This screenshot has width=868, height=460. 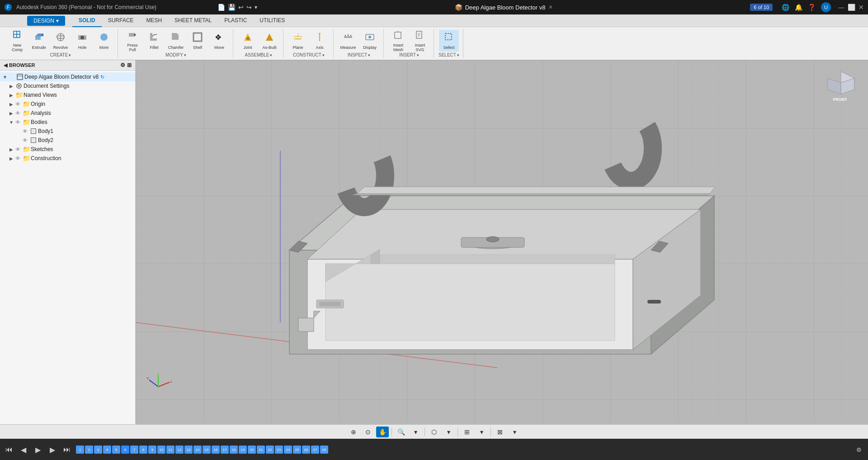 What do you see at coordinates (368, 432) in the screenshot?
I see `look-at-btn: ⊙` at bounding box center [368, 432].